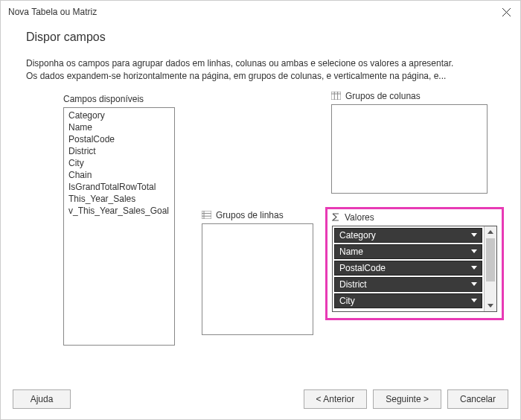 This screenshot has width=521, height=420. I want to click on row-groups-label: Grupos de linhas, so click(250, 215).